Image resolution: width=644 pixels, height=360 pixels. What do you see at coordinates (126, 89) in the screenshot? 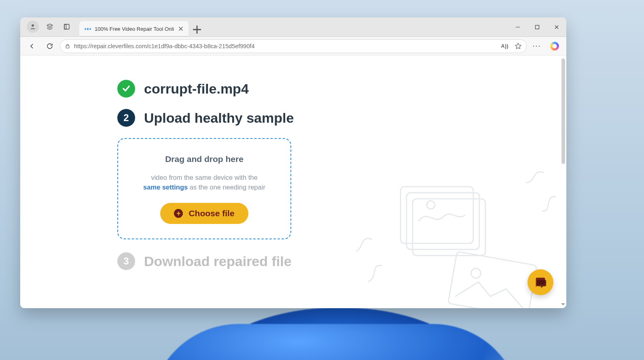
I see `checkmark-icon` at bounding box center [126, 89].